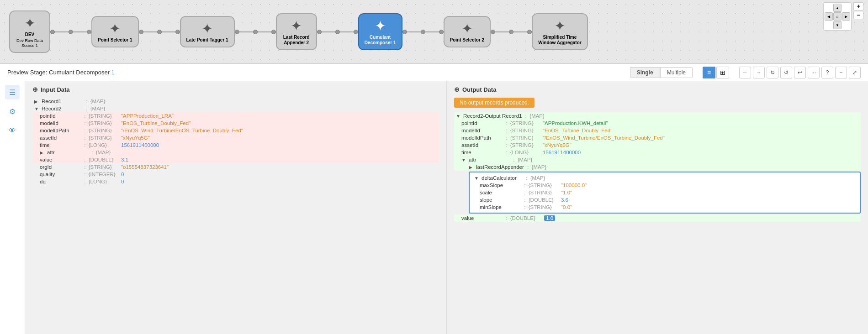 The width and height of the screenshot is (868, 334). I want to click on out-pointid-label: pointId, so click(482, 123).